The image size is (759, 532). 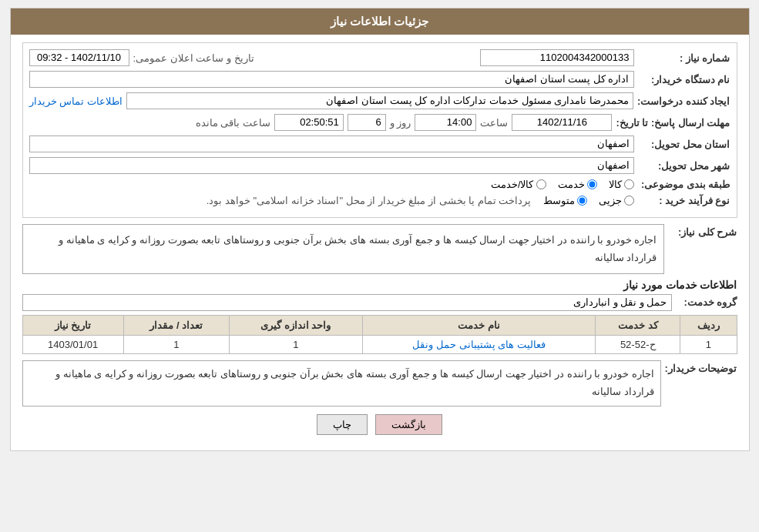 What do you see at coordinates (557, 58) in the screenshot?
I see `need-number-value: 1102004342000133` at bounding box center [557, 58].